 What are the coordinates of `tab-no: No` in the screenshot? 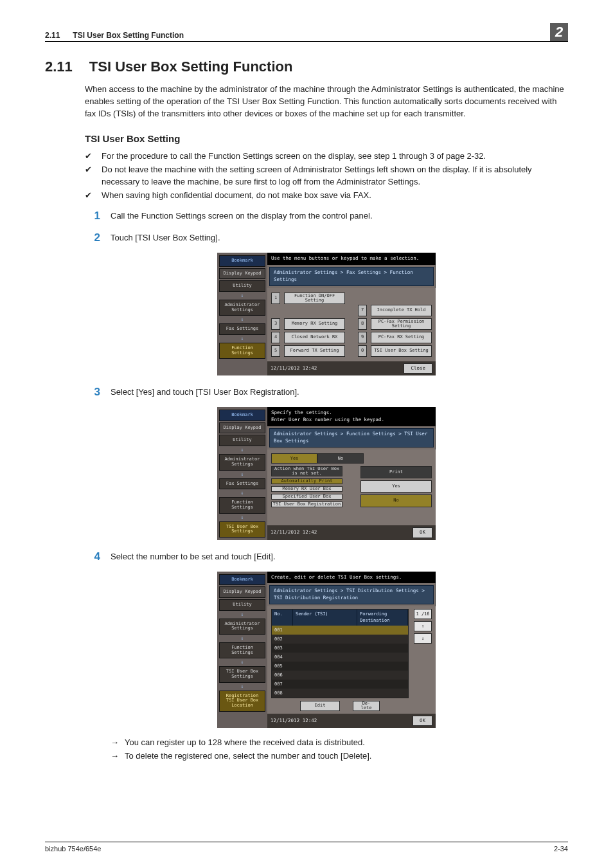 It's located at (341, 458).